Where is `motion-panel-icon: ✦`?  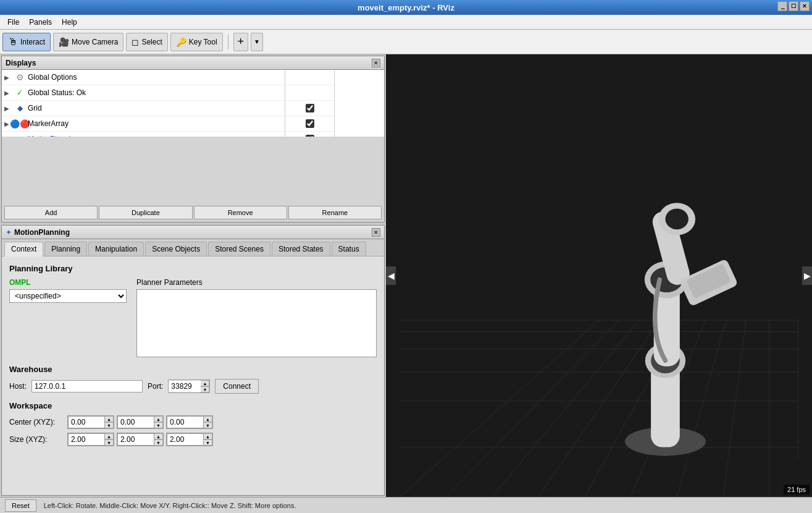 motion-panel-icon: ✦ is located at coordinates (9, 232).